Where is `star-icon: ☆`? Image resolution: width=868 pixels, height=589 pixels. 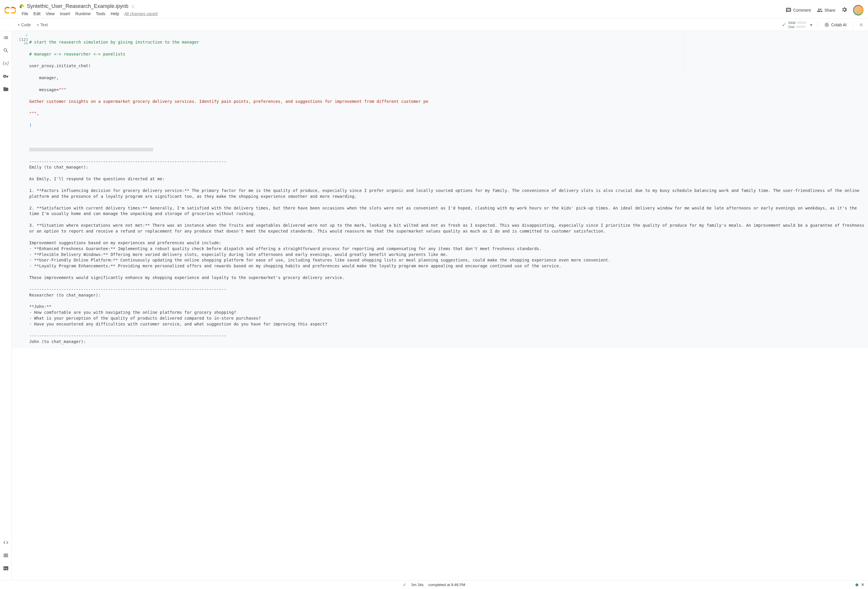
star-icon: ☆ is located at coordinates (133, 7).